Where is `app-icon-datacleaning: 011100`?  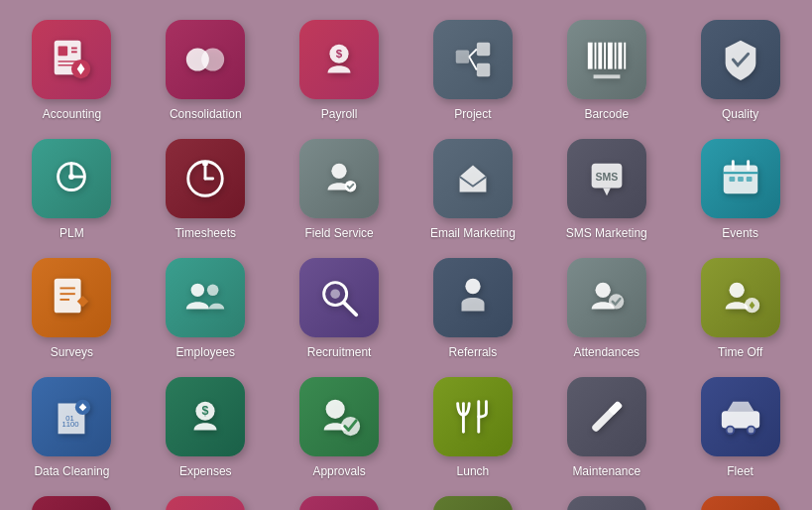
app-icon-datacleaning: 011100 is located at coordinates (71, 417).